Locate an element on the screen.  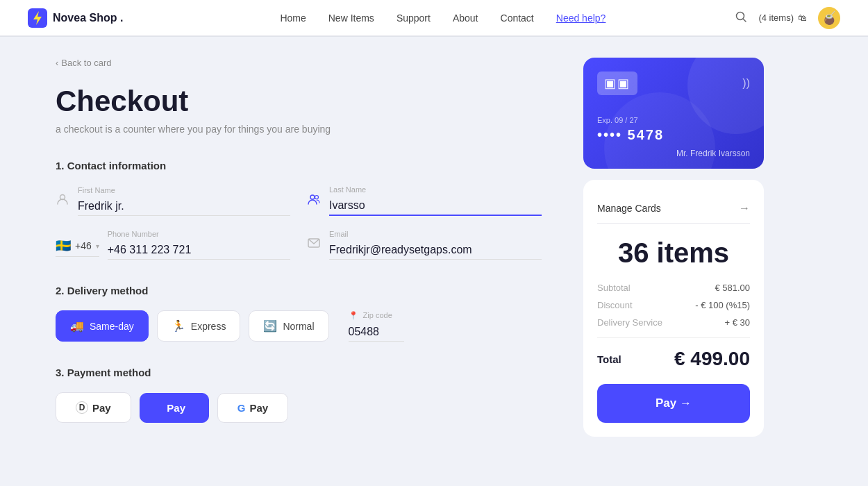
dpay-icon: D is located at coordinates (82, 408).